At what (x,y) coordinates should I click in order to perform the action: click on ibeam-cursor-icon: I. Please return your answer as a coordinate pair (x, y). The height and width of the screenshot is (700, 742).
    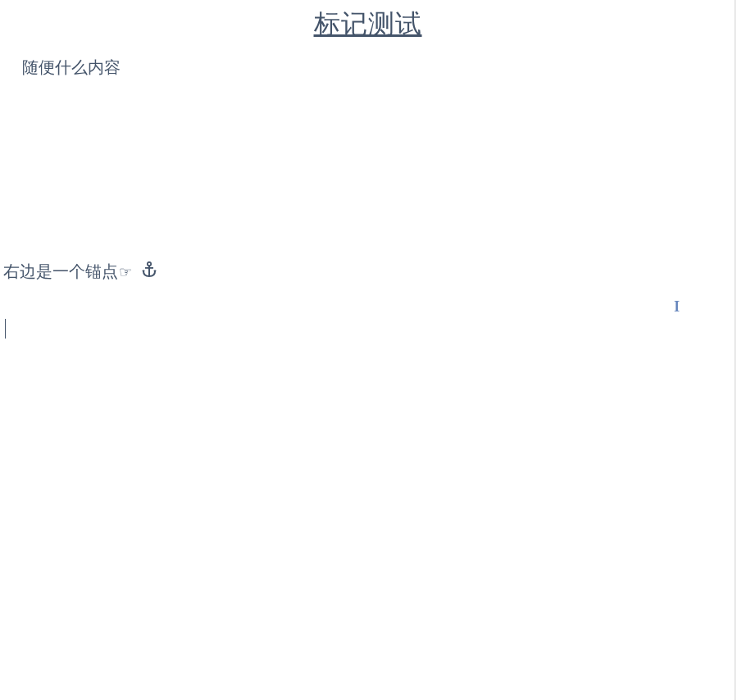
    Looking at the image, I should click on (677, 307).